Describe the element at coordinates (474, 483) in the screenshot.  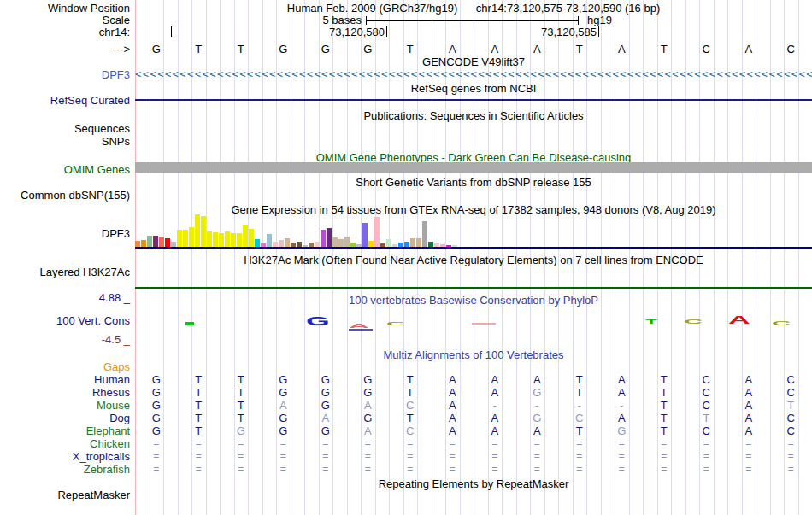
I see `repeatmasker-track-title: Repeating Elements by RepeatMasker` at that location.